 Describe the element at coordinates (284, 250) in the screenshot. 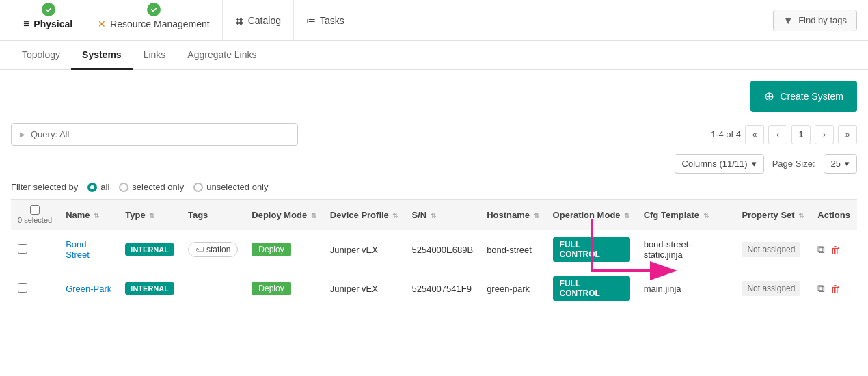

I see `row1-deploy-mode: Deploy` at that location.